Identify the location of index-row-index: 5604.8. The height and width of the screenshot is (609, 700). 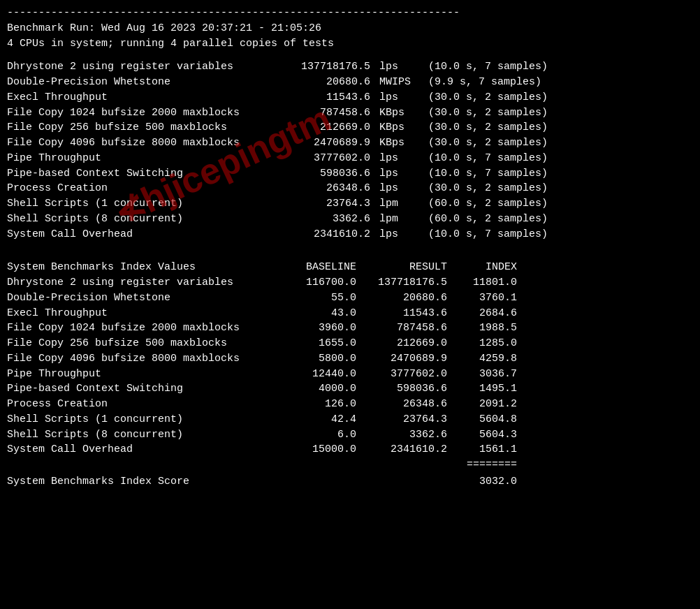
(482, 420).